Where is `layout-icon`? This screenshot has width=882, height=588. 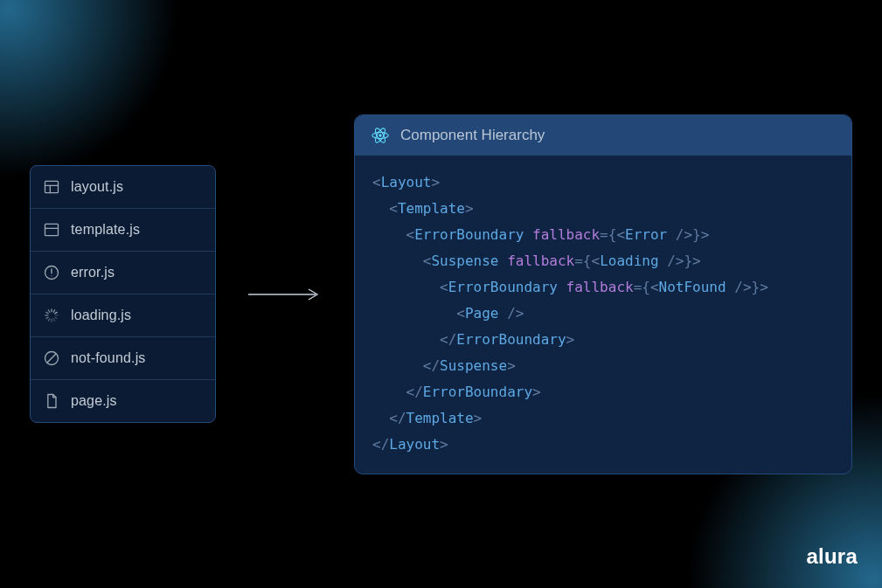
layout-icon is located at coordinates (52, 187).